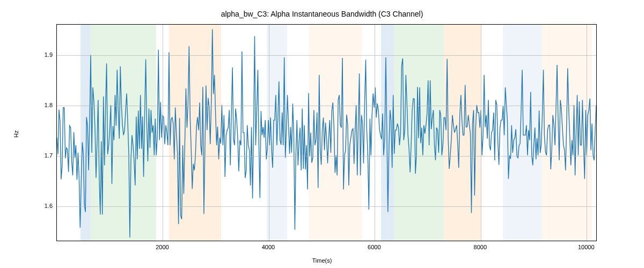  I want to click on chart-title: alpha_bw_C3: Alpha Instantaneous Bandwid…, so click(322, 14).